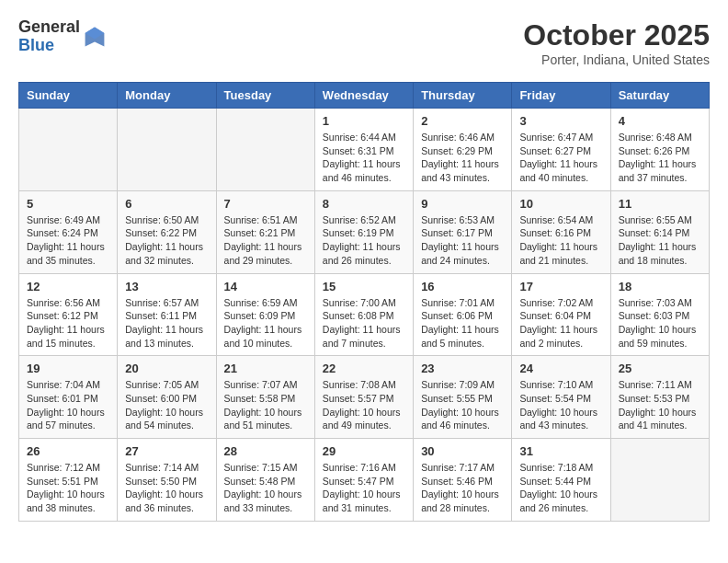 The image size is (728, 563). Describe the element at coordinates (660, 241) in the screenshot. I see `day-content: Sunrise: 6:55 AM Sunset: 6:14 PM Dayligh…` at that location.